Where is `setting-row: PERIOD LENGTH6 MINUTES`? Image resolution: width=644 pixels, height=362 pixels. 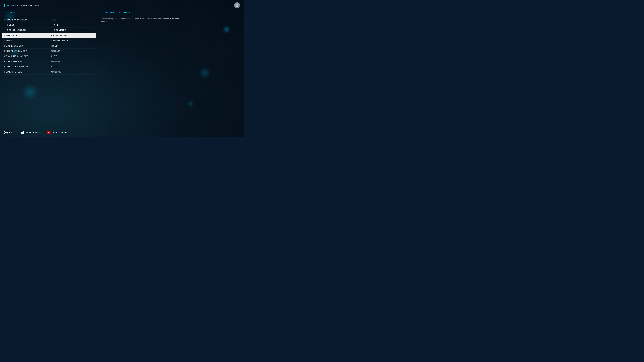 setting-row: PERIOD LENGTH6 MINUTES is located at coordinates (49, 30).